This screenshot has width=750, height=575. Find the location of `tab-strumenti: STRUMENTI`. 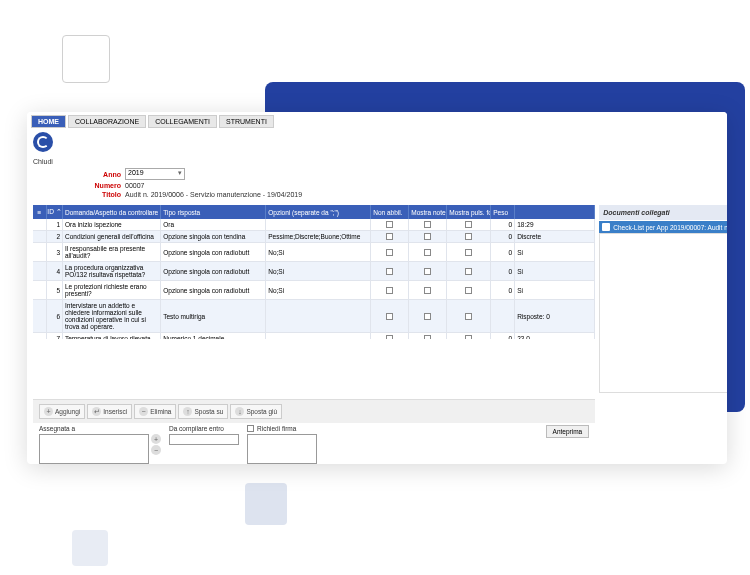

tab-strumenti: STRUMENTI is located at coordinates (246, 122).